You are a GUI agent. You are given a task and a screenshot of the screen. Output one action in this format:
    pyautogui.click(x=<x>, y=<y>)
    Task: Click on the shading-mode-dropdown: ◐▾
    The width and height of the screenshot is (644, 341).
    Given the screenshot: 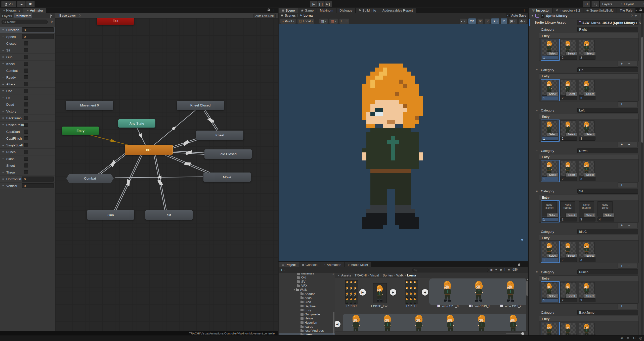 What is the action you would take?
    pyautogui.click(x=463, y=21)
    